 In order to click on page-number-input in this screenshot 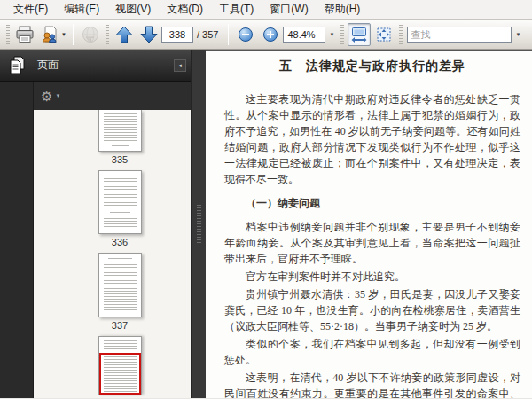, I will do `click(177, 35)`.